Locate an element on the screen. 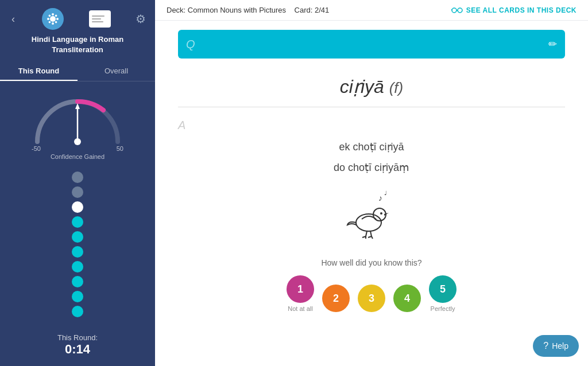 The height and width of the screenshot is (366, 588). confidence-gained-label: Confidence Gained is located at coordinates (78, 157).